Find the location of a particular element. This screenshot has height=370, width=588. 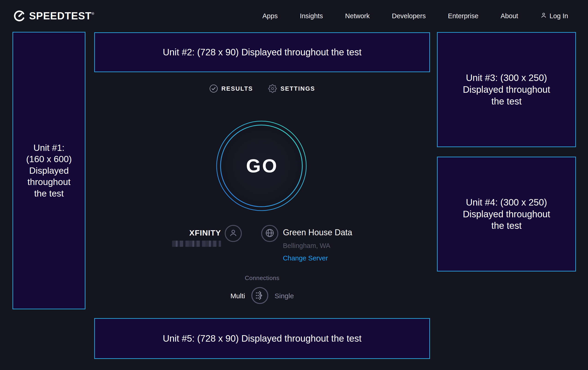

user-icon is located at coordinates (544, 16).